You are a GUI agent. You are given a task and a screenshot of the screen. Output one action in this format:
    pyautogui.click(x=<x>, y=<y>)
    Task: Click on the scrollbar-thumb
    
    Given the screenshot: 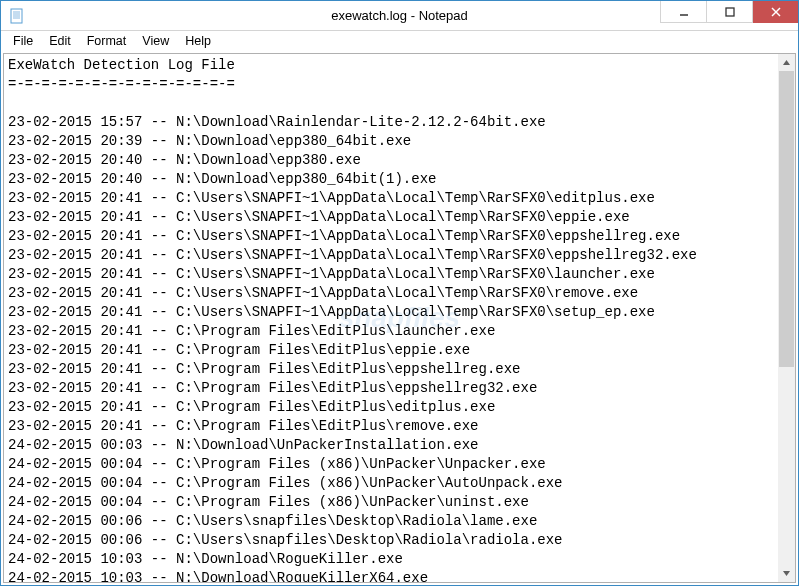 What is the action you would take?
    pyautogui.click(x=786, y=219)
    